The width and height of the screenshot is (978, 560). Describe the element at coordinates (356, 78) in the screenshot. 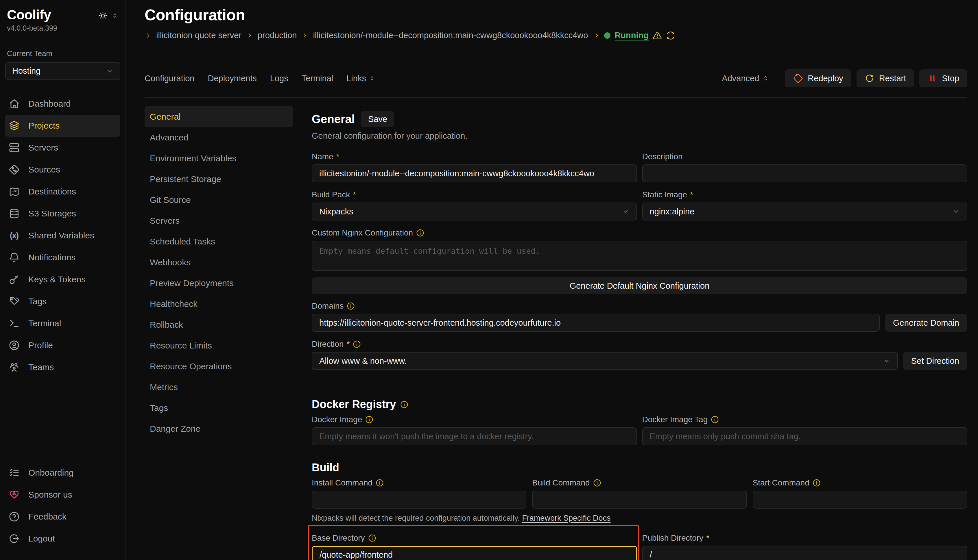

I see `tab-label: Links` at that location.